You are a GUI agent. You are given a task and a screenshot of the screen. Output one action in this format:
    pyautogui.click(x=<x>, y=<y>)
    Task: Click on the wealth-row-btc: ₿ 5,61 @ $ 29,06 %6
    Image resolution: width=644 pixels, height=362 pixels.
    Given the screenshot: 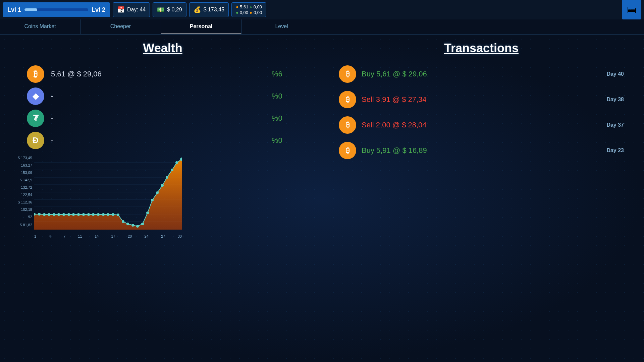 What is the action you would take?
    pyautogui.click(x=163, y=74)
    